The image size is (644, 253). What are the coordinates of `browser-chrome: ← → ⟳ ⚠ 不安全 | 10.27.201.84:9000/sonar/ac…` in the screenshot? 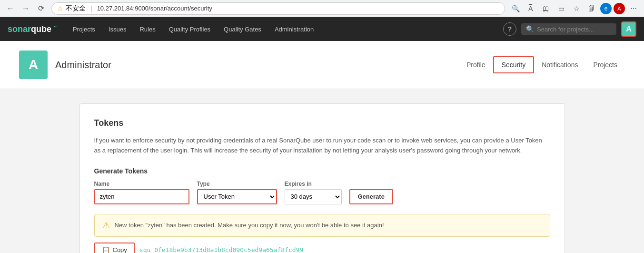 It's located at (322, 9).